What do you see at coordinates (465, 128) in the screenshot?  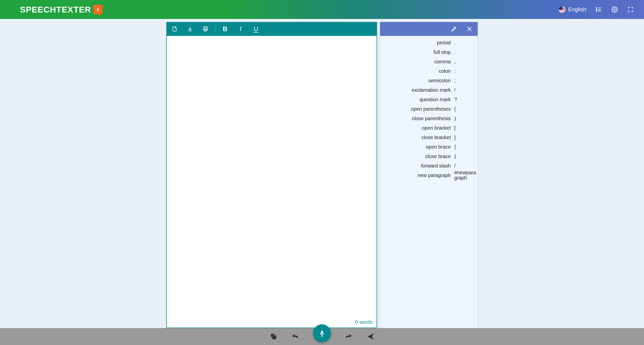 I see `command-symbol: [` at bounding box center [465, 128].